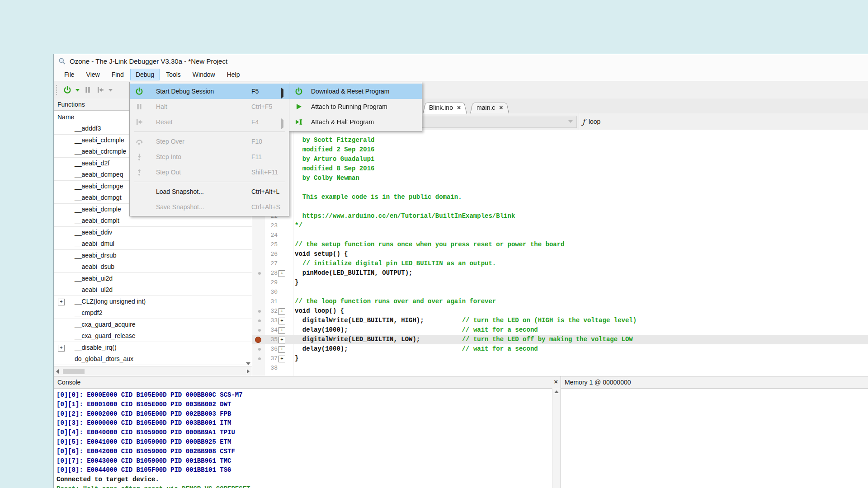 The width and height of the screenshot is (868, 488). What do you see at coordinates (248, 371) in the screenshot?
I see `scroll-right-icon` at bounding box center [248, 371].